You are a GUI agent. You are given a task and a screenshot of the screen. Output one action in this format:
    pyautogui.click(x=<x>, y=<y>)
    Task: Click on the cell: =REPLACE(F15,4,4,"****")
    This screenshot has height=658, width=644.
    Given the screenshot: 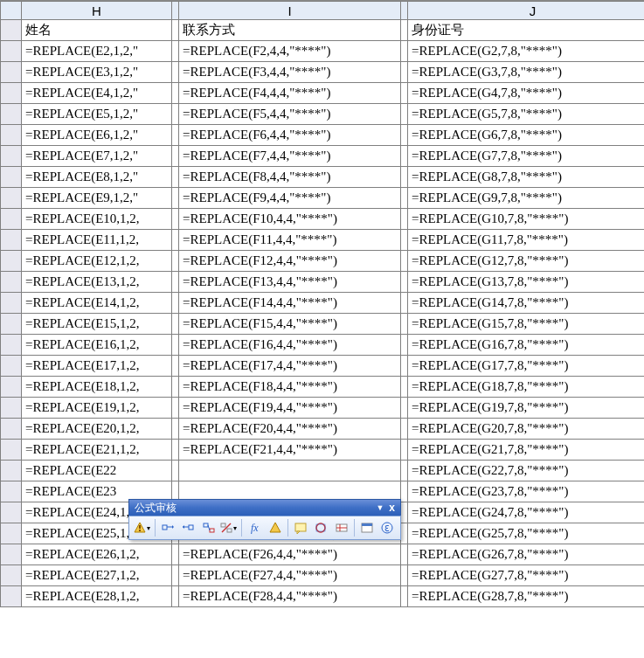 What is the action you would take?
    pyautogui.click(x=290, y=324)
    